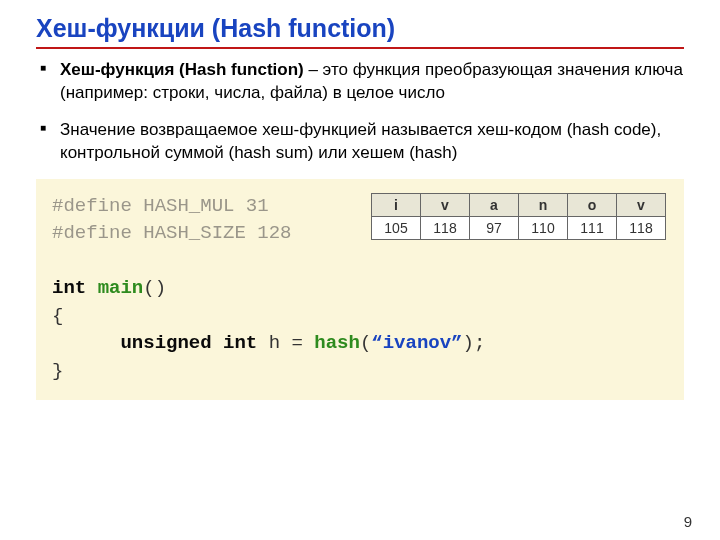 This screenshot has width=720, height=540. I want to click on table-value-cell: 110, so click(544, 228).